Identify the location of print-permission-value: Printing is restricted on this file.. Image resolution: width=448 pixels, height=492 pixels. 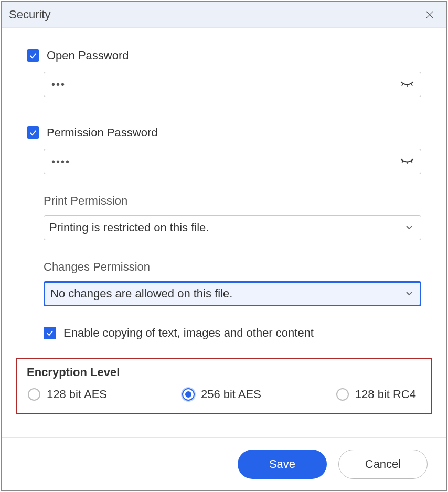
(129, 228).